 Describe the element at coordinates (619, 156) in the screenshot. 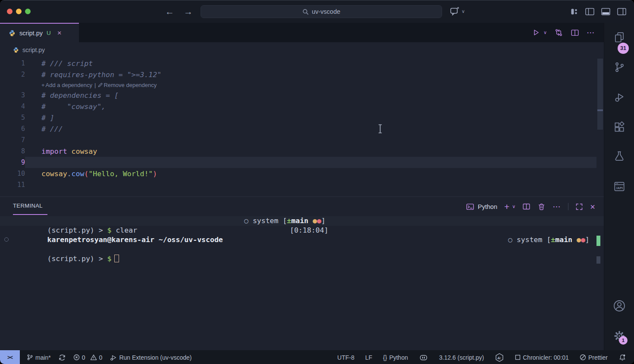

I see `testing-icon` at that location.